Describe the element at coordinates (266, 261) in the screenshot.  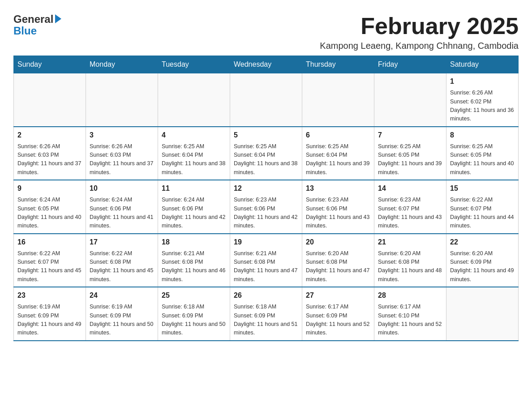
I see `calendar-week-4: 16Sunrise: 6:22 AMSunset: 6:07 PMDayligh…` at that location.